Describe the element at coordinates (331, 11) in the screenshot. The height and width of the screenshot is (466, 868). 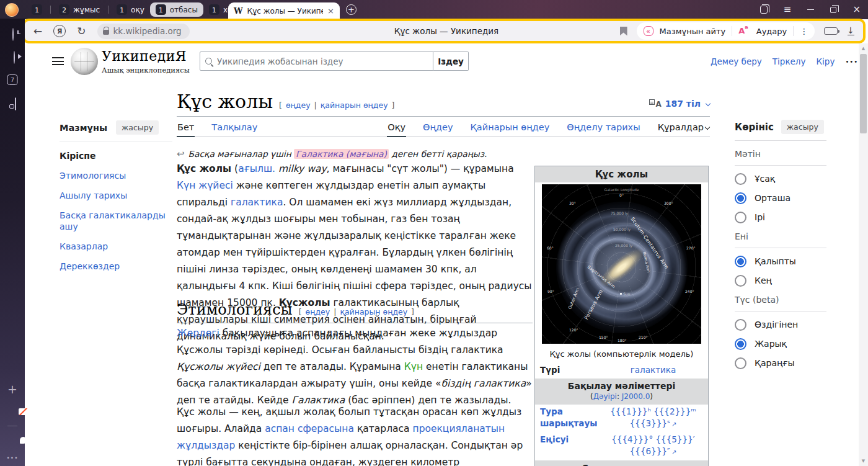
I see `close-tab-icon: ×` at that location.